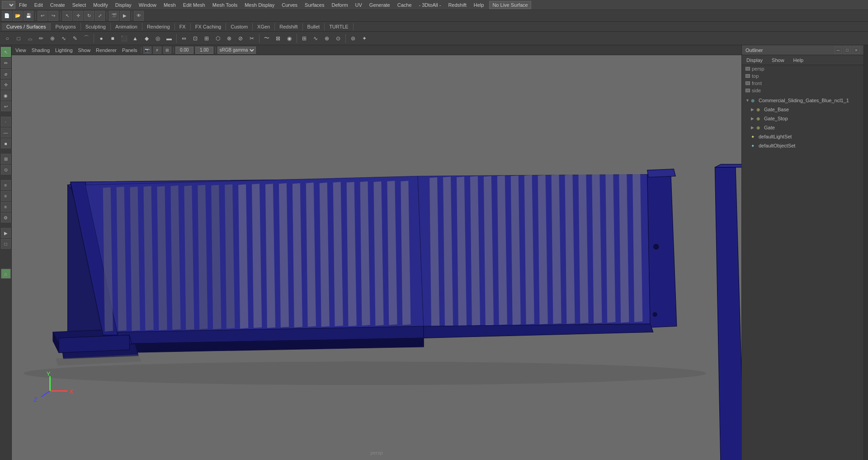 This screenshot has height=460, width=868. Describe the element at coordinates (359, 5) in the screenshot. I see `menu-uv: UV` at that location.